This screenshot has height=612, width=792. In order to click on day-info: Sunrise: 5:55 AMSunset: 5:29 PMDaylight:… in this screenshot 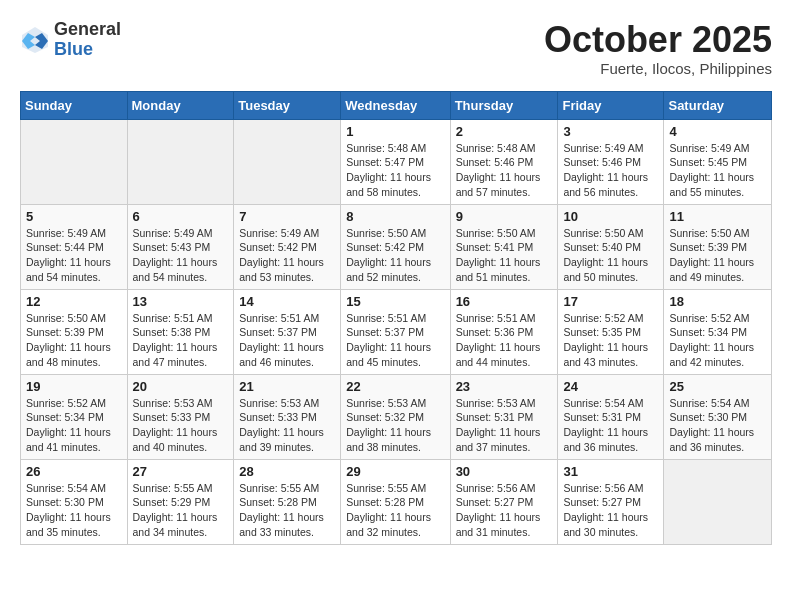, I will do `click(181, 510)`.